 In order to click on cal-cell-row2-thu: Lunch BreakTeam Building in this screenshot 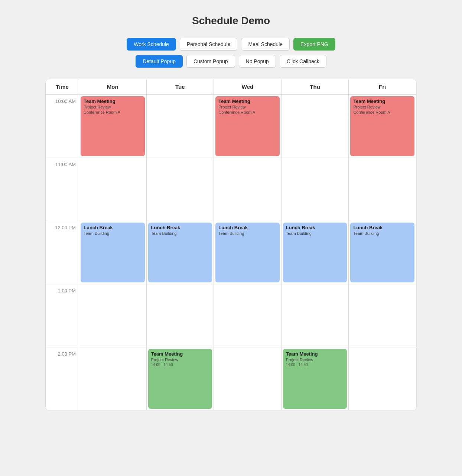, I will do `click(315, 253)`.